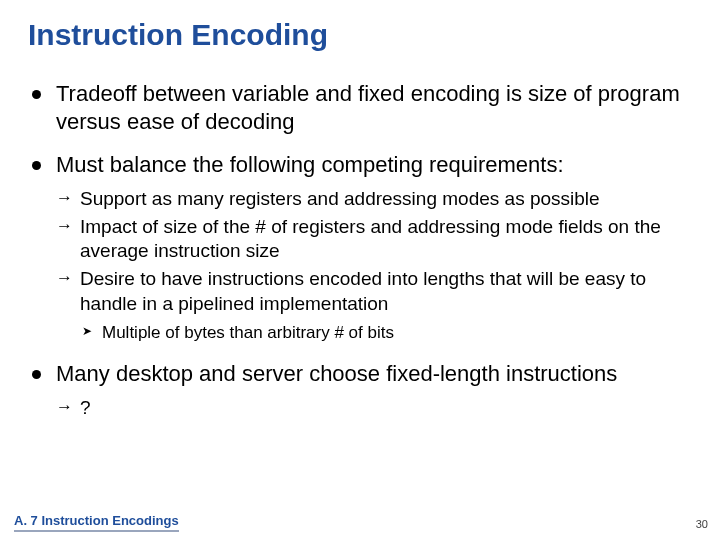 This screenshot has width=720, height=540. What do you see at coordinates (368, 108) in the screenshot?
I see `bullet-text: Tradeoff between variable and fixed enco…` at bounding box center [368, 108].